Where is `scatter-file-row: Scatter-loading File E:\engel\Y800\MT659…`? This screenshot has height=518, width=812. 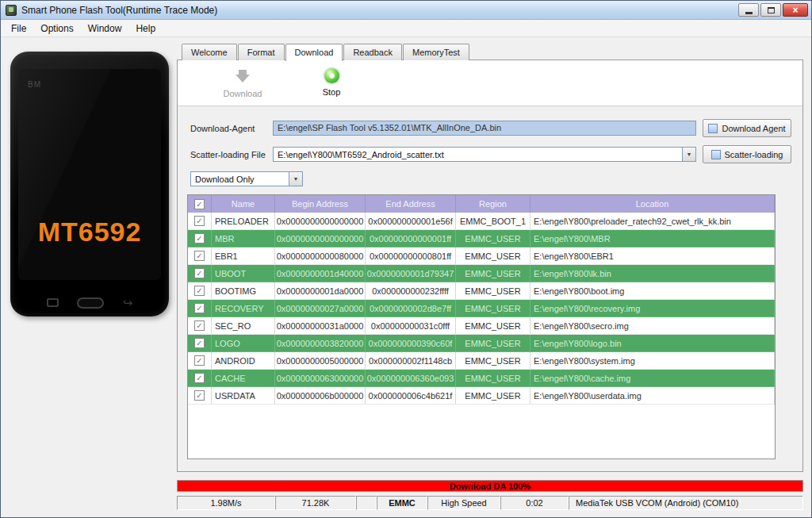 scatter-file-row: Scatter-loading File E:\engel\Y800\MT659… is located at coordinates (491, 154).